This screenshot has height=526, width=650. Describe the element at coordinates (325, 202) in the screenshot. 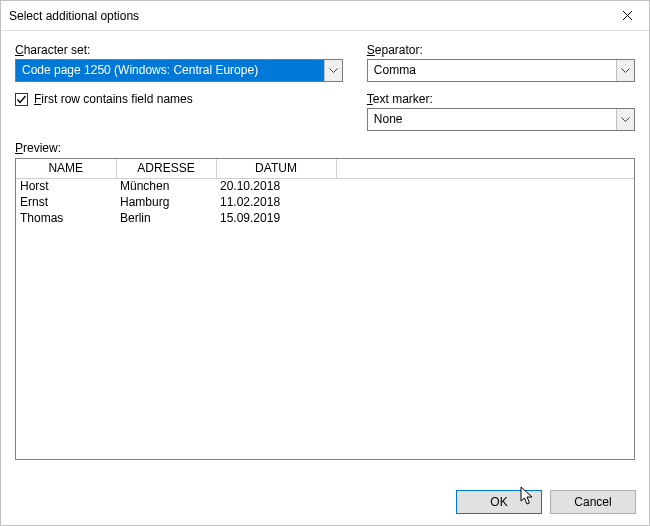

I see `table-row: Ernst Hamburg 11.02.2018` at that location.